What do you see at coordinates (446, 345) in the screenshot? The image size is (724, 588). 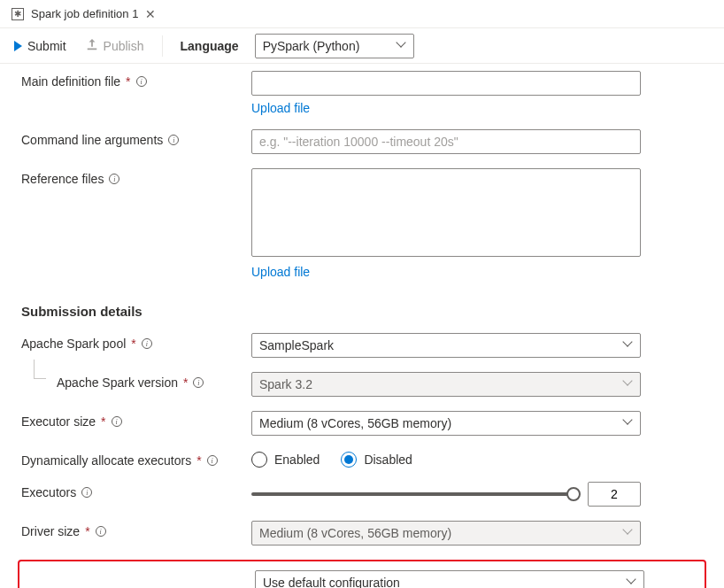 I see `spark-pool-select: SampleSpark` at bounding box center [446, 345].